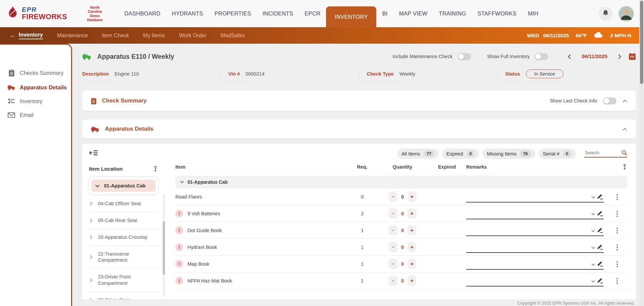  Describe the element at coordinates (413, 13) in the screenshot. I see `top-nav-map-view: MAP VIEW` at that location.